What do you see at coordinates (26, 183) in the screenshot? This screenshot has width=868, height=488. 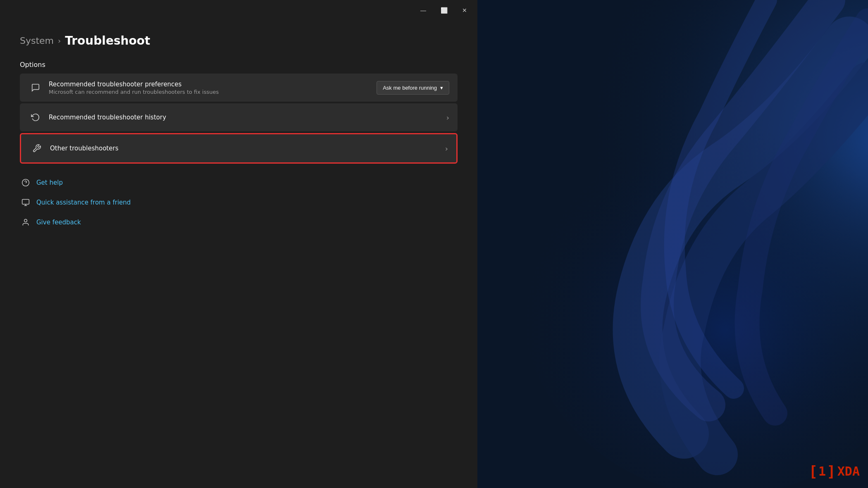 I see `get-help-icon` at bounding box center [26, 183].